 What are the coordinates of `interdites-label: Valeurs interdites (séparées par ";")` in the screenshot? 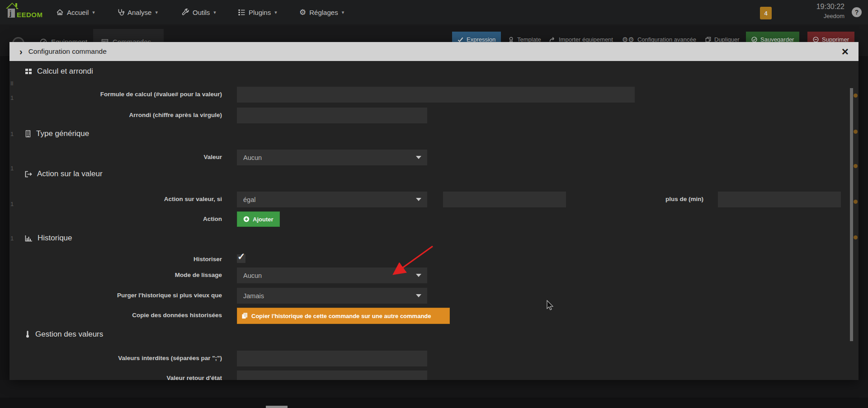 It's located at (116, 358).